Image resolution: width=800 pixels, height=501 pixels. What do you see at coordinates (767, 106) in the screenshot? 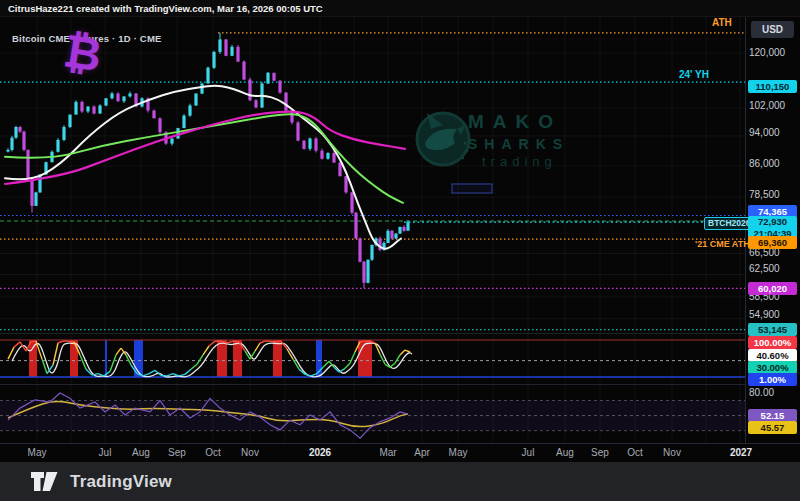
I see `price-label: 102,000` at bounding box center [767, 106].